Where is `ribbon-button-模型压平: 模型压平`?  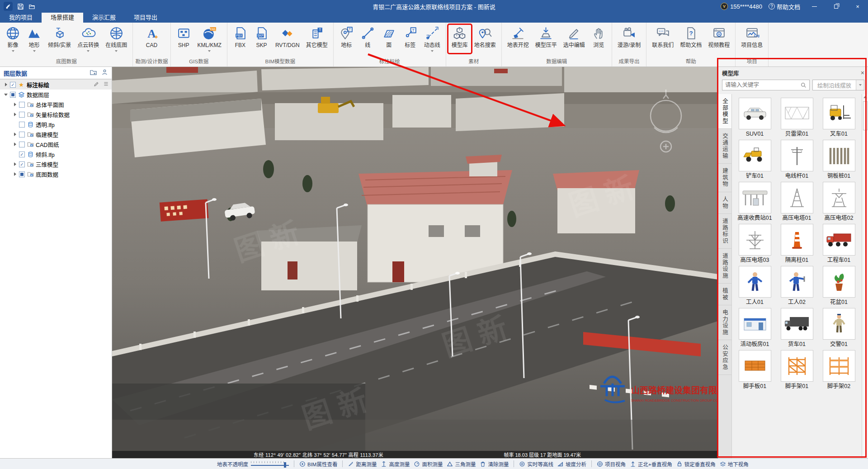
ribbon-button-模型压平: 模型压平 is located at coordinates (546, 39).